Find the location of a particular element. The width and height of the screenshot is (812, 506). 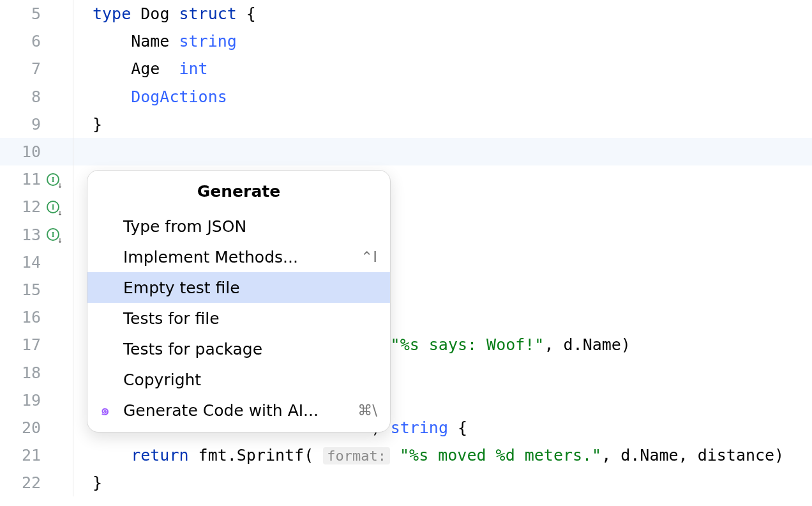

line-number: 7 is located at coordinates (22, 69).